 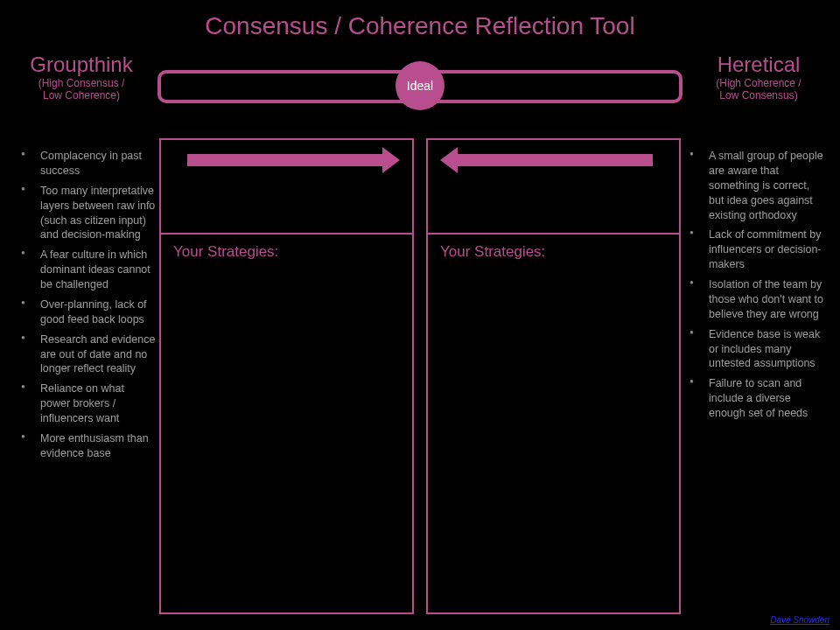 What do you see at coordinates (81, 77) in the screenshot?
I see `corner-left: Groupthink (High Consensus / Low Coheren…` at bounding box center [81, 77].